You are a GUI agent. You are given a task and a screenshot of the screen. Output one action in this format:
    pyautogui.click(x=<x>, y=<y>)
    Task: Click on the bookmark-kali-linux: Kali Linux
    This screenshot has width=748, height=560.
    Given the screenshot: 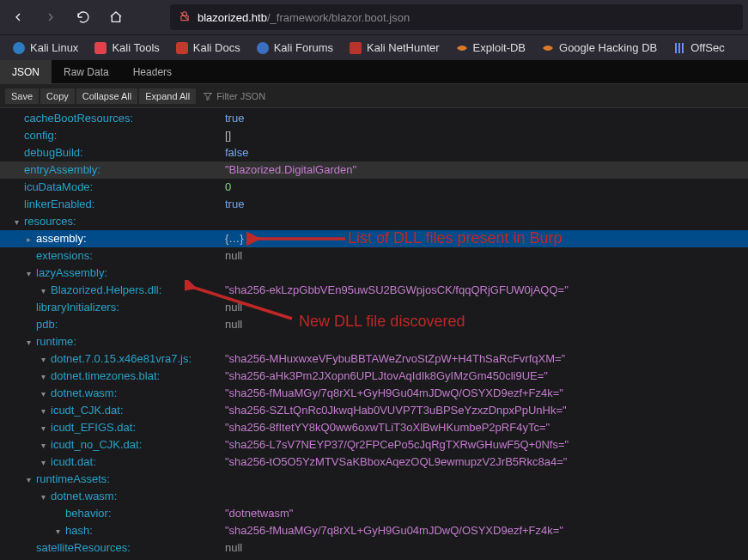 What is the action you would take?
    pyautogui.click(x=45, y=48)
    